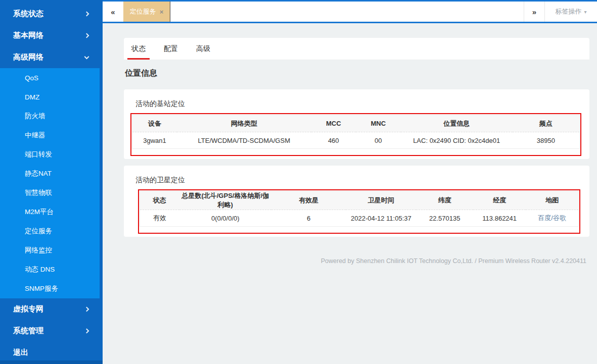 This screenshot has width=597, height=364. I want to click on sidebar-item-label: 系统状态, so click(28, 14).